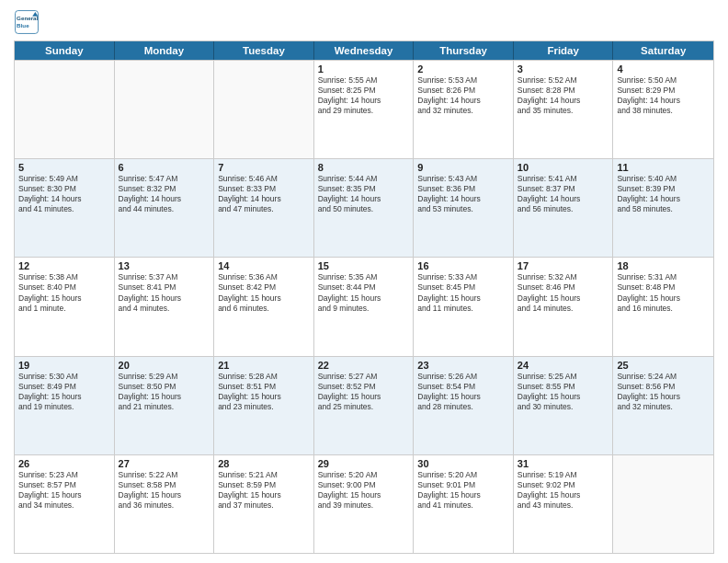 The height and width of the screenshot is (563, 728). What do you see at coordinates (264, 194) in the screenshot?
I see `day-info: Sunrise: 5:46 AM Sunset: 8:33 PM Dayligh…` at bounding box center [264, 194].